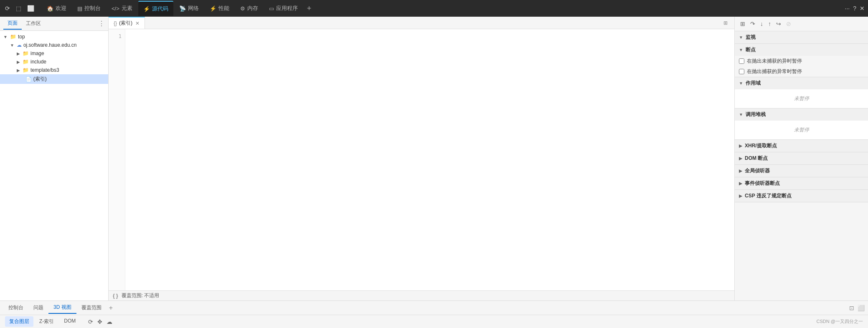  I want to click on tree-item-domain: ▼ ☁ oj.software.haue.edu.cn, so click(54, 45).